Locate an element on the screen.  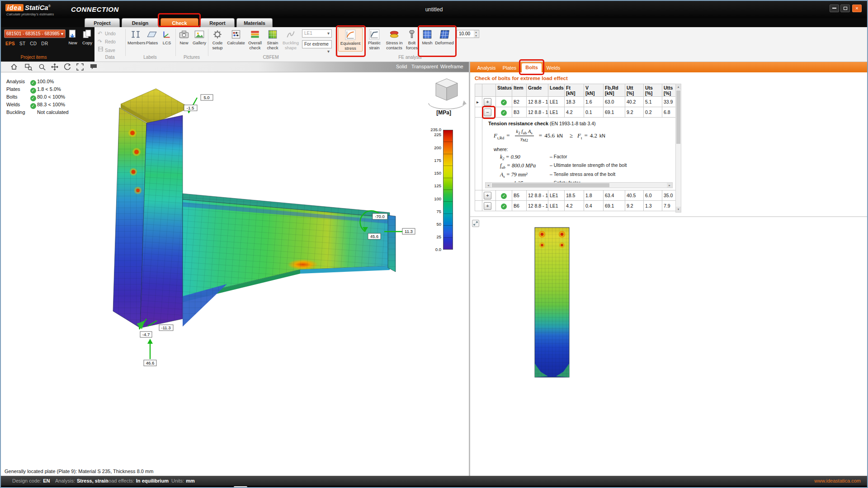
stress-in-contacts-icon is located at coordinates (394, 34).